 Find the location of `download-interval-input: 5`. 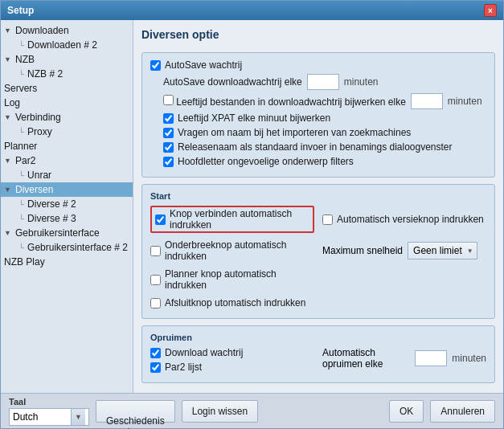

download-interval-input: 5 is located at coordinates (323, 82).